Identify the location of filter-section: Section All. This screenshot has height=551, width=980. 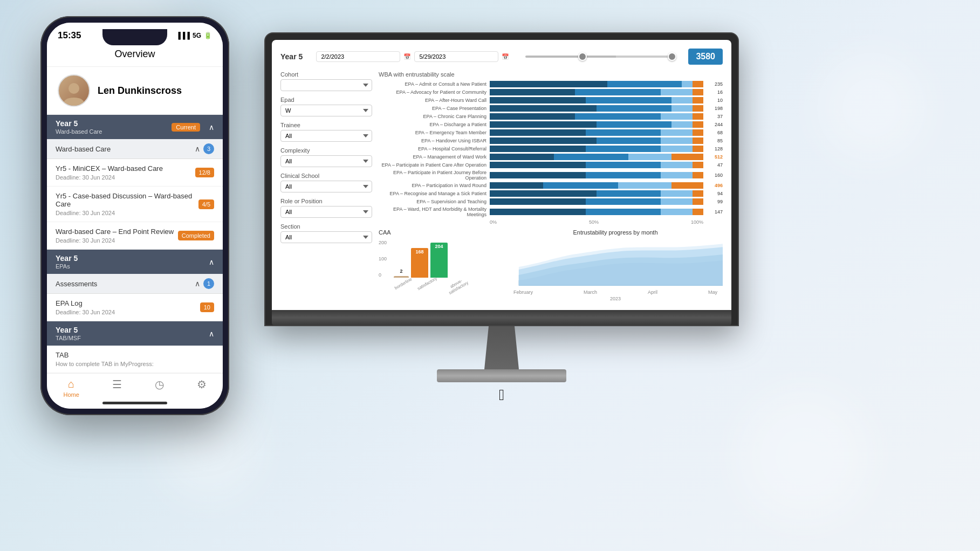
(326, 233).